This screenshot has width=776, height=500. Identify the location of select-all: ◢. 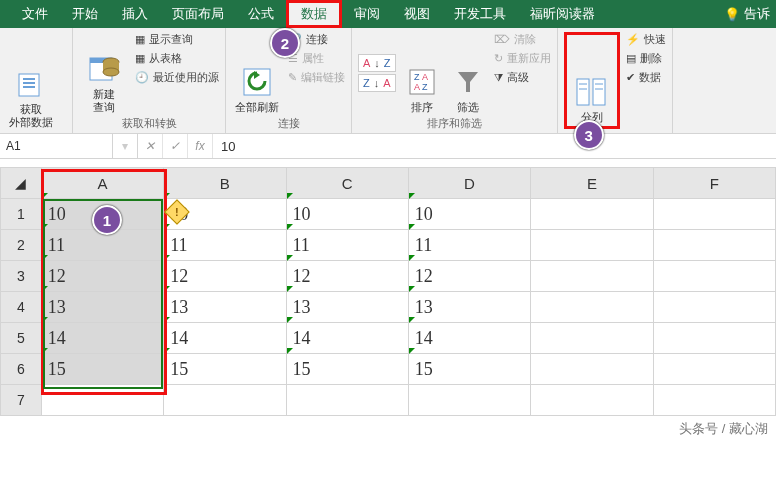
(22, 184).